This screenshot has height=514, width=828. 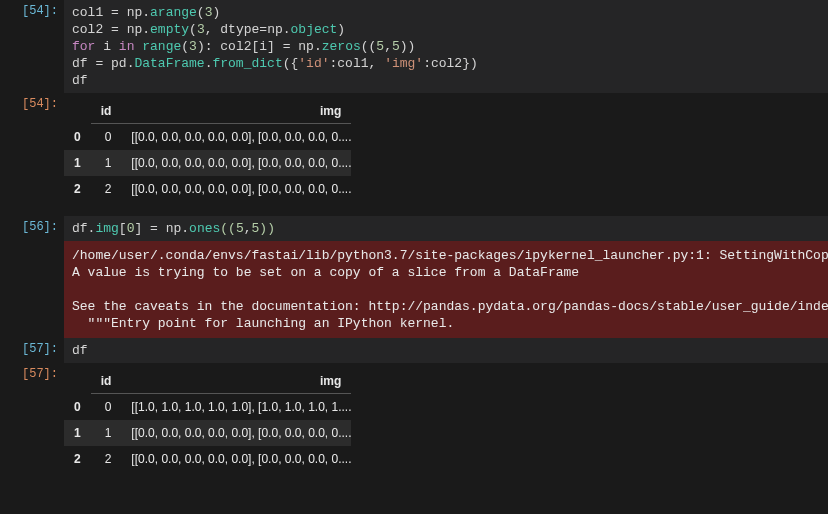 What do you see at coordinates (32, 347) in the screenshot?
I see `input-prompt-57: [57]:` at bounding box center [32, 347].